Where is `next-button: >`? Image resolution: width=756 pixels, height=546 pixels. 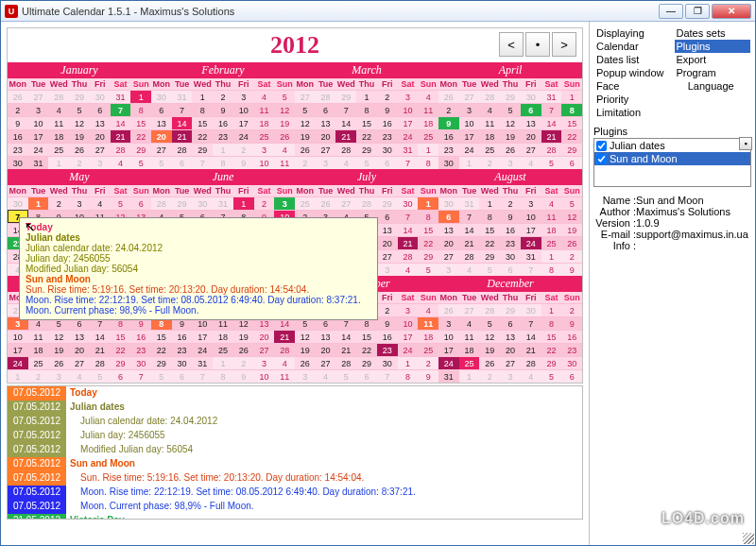 next-button: > is located at coordinates (564, 44).